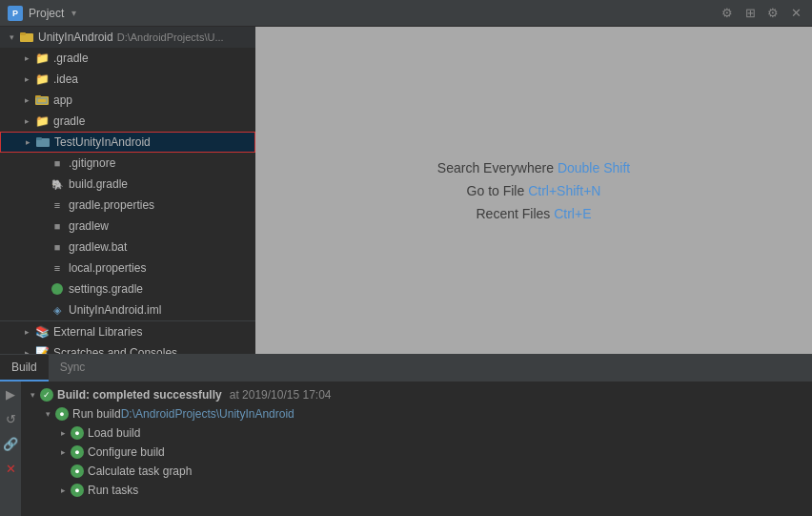  I want to click on item-label: UnityInAndroid.iml, so click(114, 310).